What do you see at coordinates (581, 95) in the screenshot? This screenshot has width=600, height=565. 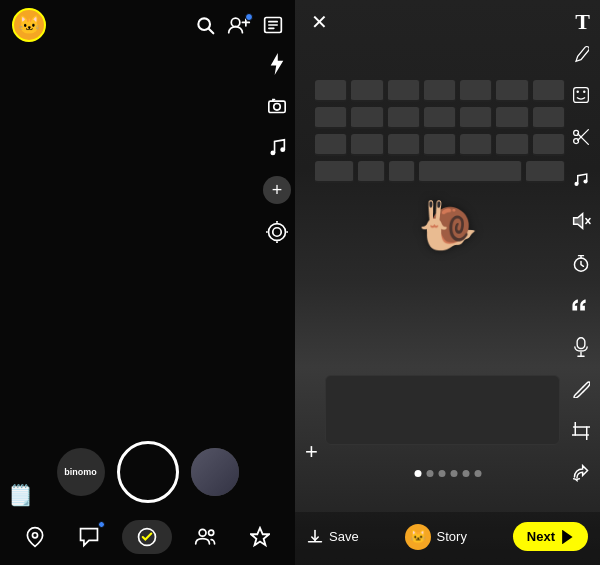 I see `sticker-tool-button` at bounding box center [581, 95].